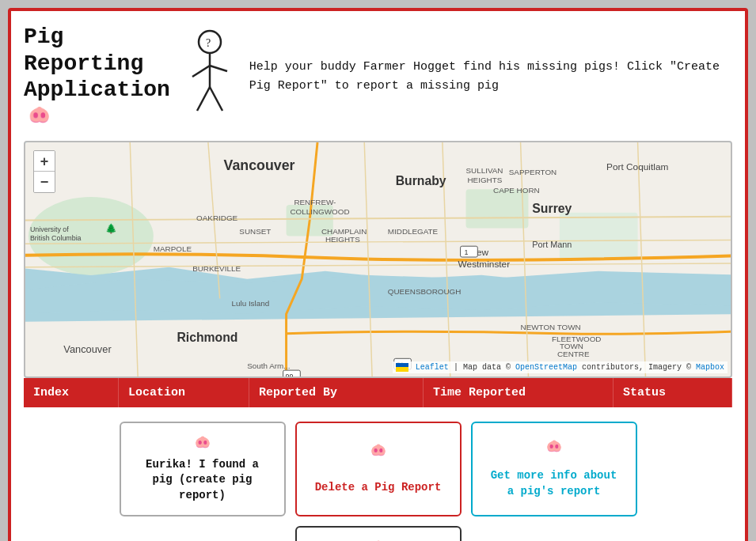 The width and height of the screenshot is (756, 541). Describe the element at coordinates (207, 337) in the screenshot. I see `svg-text: Richmond` at that location.